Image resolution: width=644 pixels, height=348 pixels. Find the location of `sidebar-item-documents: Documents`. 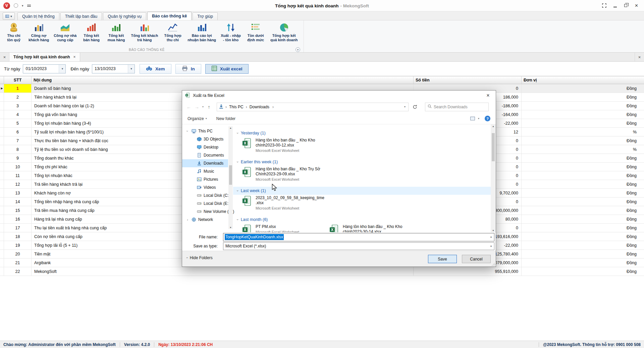

sidebar-item-documents: Documents is located at coordinates (205, 155).